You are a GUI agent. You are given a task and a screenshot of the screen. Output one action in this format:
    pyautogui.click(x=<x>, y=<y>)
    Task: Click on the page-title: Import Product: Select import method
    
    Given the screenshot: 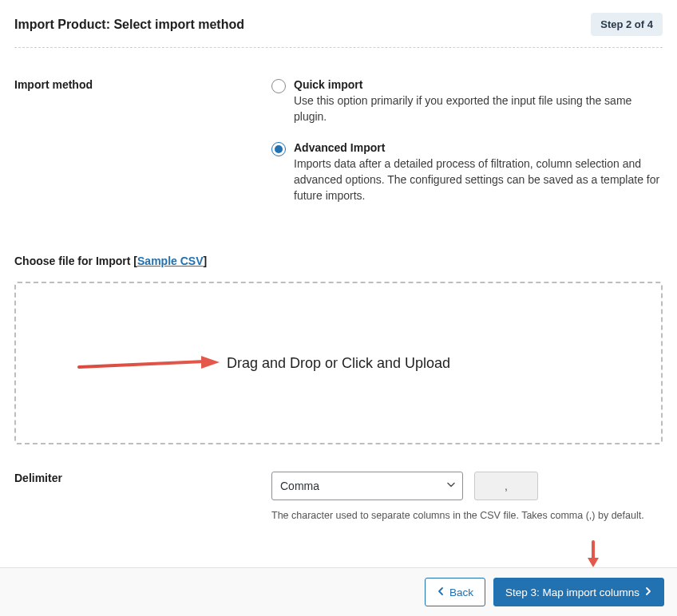 What is the action you would take?
    pyautogui.click(x=129, y=25)
    